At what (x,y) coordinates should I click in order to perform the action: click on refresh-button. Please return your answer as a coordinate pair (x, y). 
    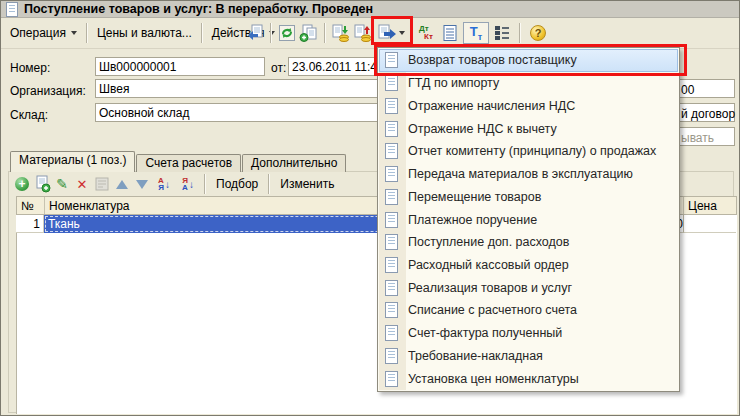
    Looking at the image, I should click on (287, 33).